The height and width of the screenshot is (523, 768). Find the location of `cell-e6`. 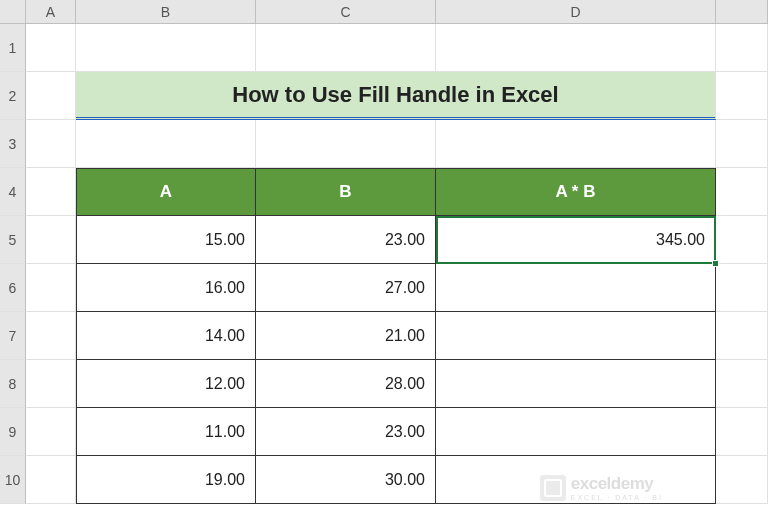

cell-e6 is located at coordinates (742, 288).